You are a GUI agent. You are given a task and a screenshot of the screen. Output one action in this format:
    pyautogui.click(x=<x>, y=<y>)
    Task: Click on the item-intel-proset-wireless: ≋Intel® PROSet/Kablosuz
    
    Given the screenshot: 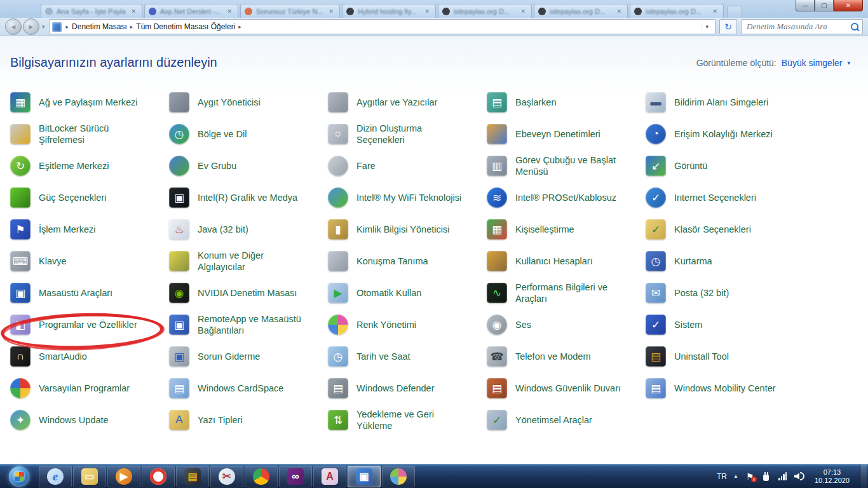 What is the action you would take?
    pyautogui.click(x=566, y=198)
    